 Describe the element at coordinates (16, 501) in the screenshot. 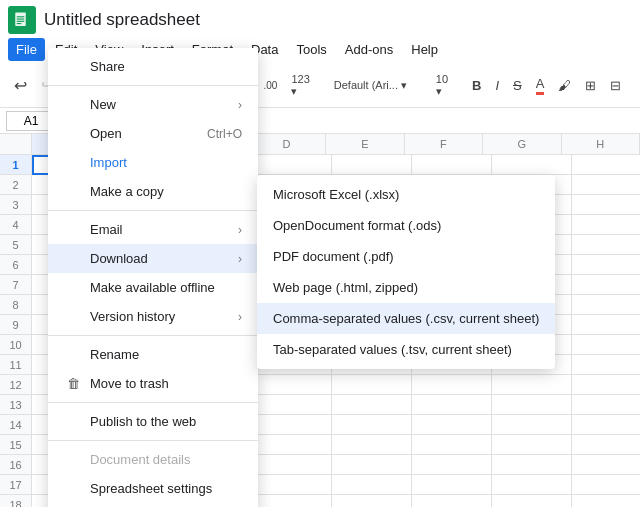

I see `row-header: 18` at that location.